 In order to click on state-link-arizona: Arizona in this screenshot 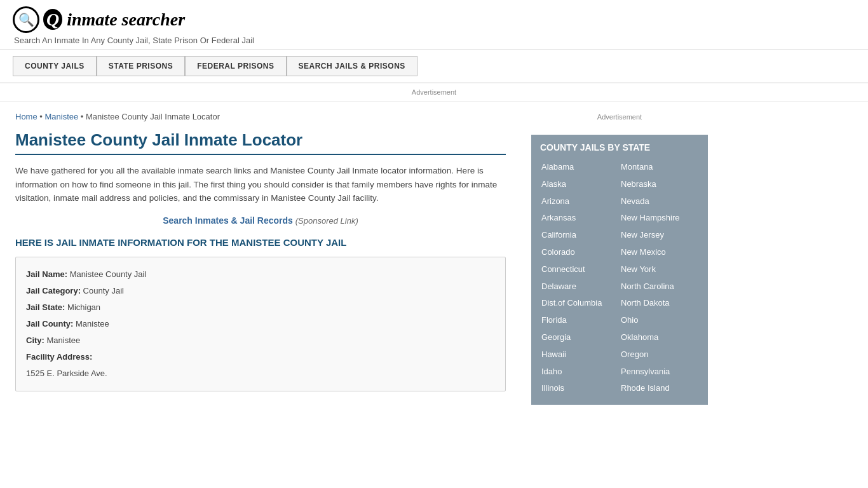, I will do `click(580, 202)`.